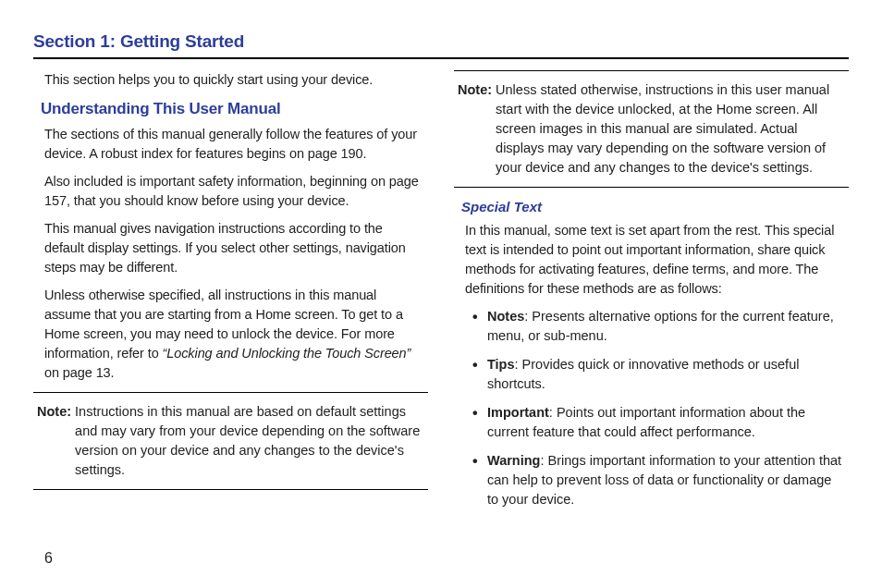  Describe the element at coordinates (250, 441) in the screenshot. I see `note-body: Instructions in this manual are based on…` at that location.